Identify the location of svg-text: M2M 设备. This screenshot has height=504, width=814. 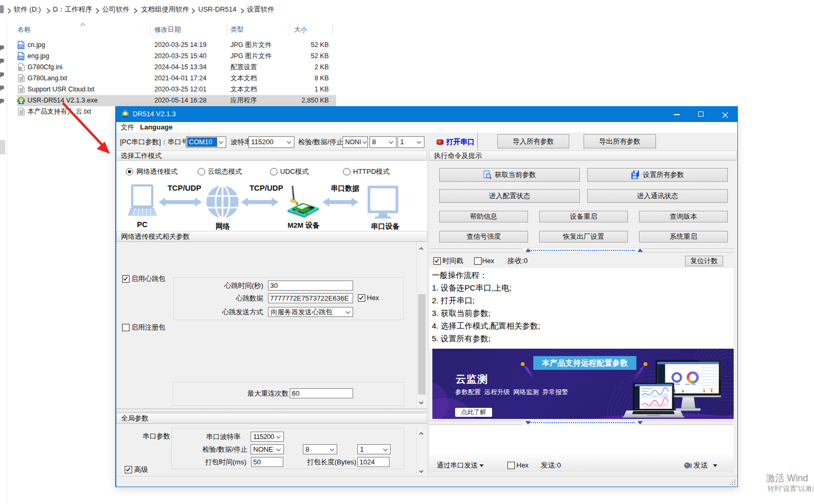
(303, 225).